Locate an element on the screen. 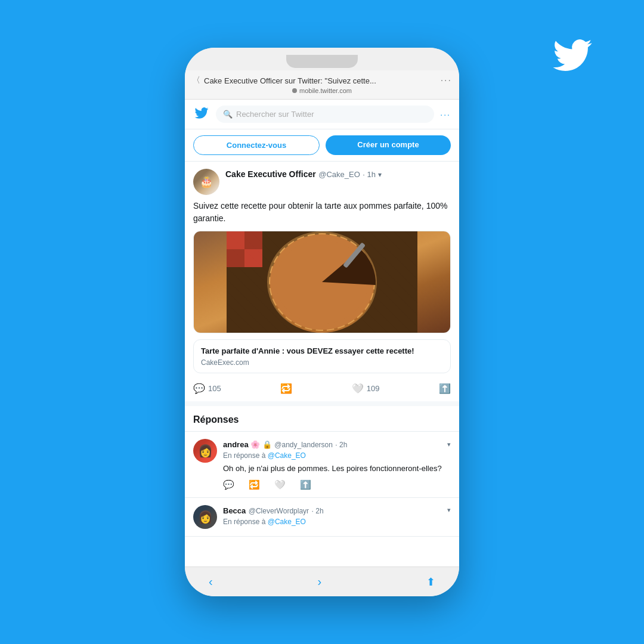 This screenshot has width=644, height=644. header-menu-dots: ··· is located at coordinates (445, 114).